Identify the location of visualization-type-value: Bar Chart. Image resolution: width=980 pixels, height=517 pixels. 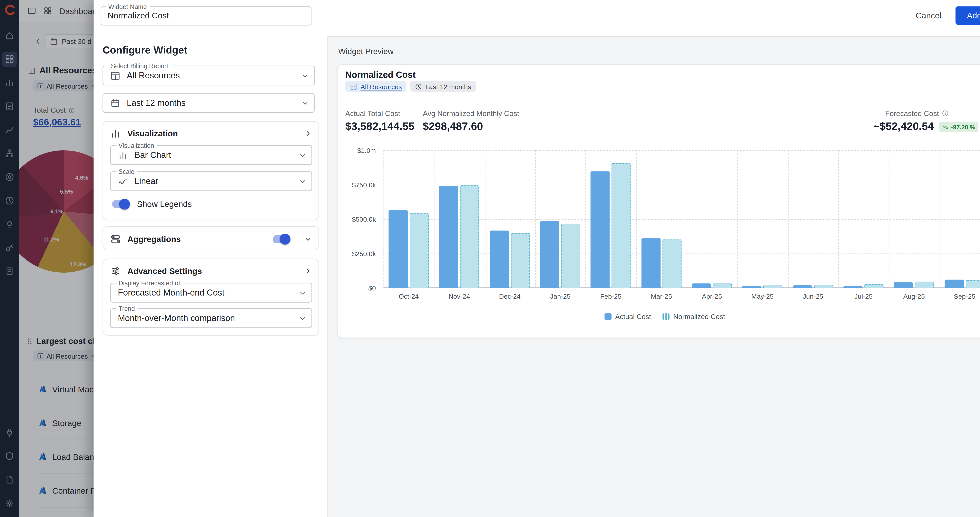
(153, 155).